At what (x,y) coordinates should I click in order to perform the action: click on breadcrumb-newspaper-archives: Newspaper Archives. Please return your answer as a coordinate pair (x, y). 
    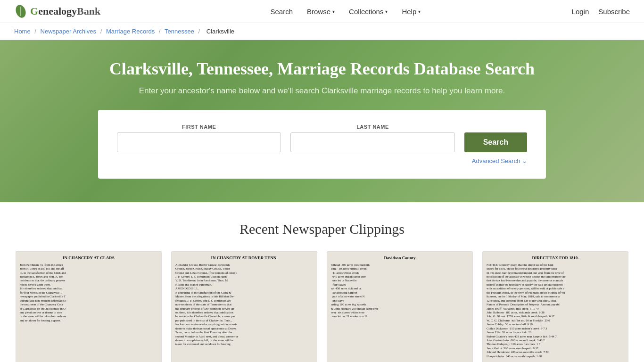
    Looking at the image, I should click on (69, 31).